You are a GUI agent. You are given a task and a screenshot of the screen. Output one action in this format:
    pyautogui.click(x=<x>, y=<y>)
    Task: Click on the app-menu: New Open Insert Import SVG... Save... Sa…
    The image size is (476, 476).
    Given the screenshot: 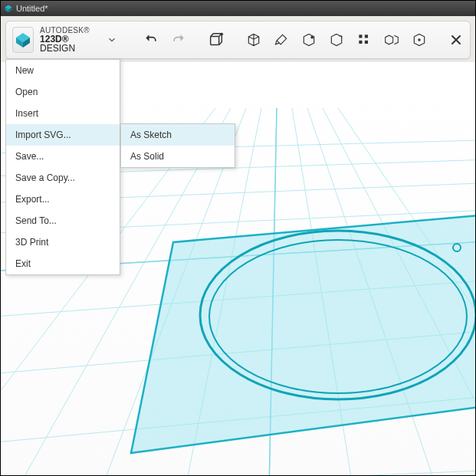 What is the action you would take?
    pyautogui.click(x=63, y=167)
    